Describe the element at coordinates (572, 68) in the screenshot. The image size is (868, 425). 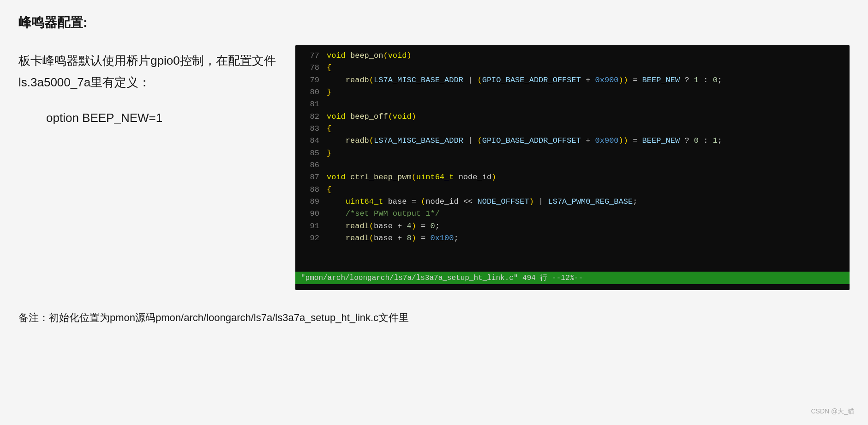
I see `code-line-78: 78 {` at that location.